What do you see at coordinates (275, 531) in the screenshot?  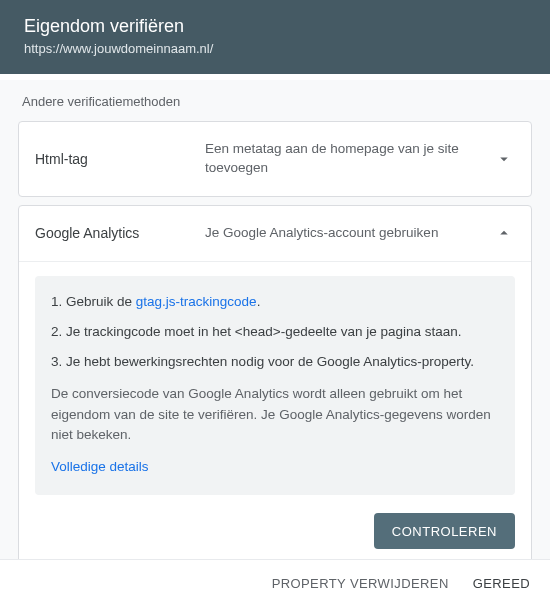 I see `action-row: CONTROLEREN` at bounding box center [275, 531].